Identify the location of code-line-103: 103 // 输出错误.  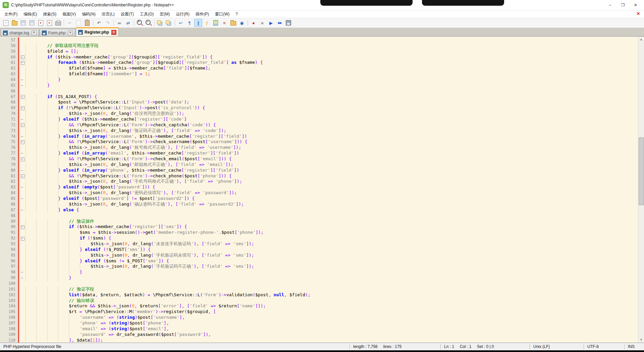
(319, 301).